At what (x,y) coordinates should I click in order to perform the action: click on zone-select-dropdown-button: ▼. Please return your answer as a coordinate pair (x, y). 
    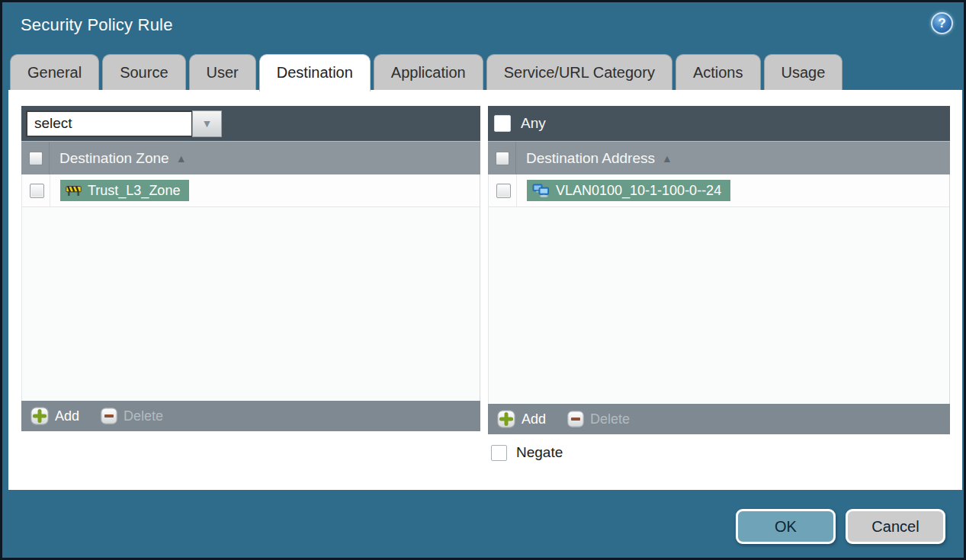
    Looking at the image, I should click on (207, 123).